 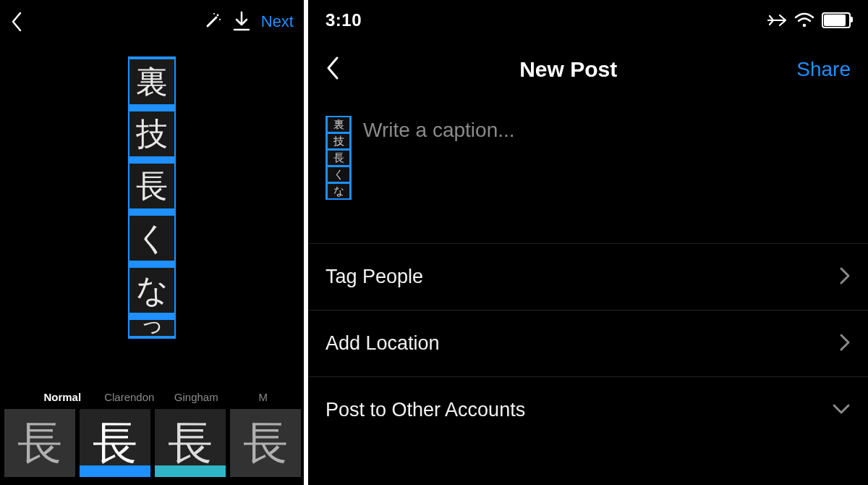 I want to click on post-thumbnail: 裏 技 長 く な, so click(x=339, y=158).